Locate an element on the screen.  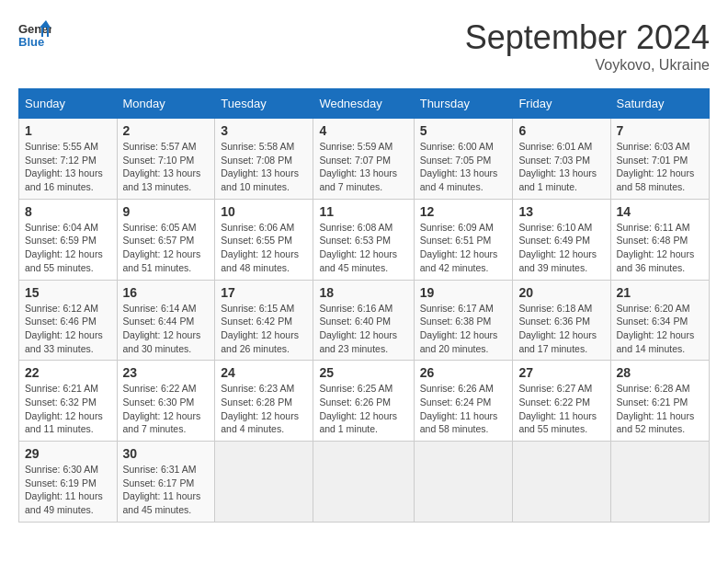
calendar-cell: 27Sunrise: 6:27 AMSunset: 6:22 PMDayligh… is located at coordinates (562, 401).